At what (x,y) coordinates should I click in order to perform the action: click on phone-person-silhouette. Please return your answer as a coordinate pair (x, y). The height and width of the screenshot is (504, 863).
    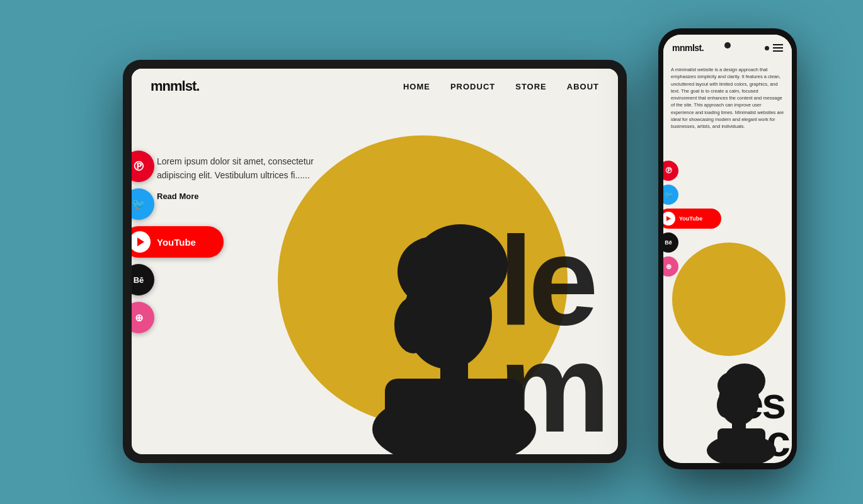
    Looking at the image, I should click on (738, 394).